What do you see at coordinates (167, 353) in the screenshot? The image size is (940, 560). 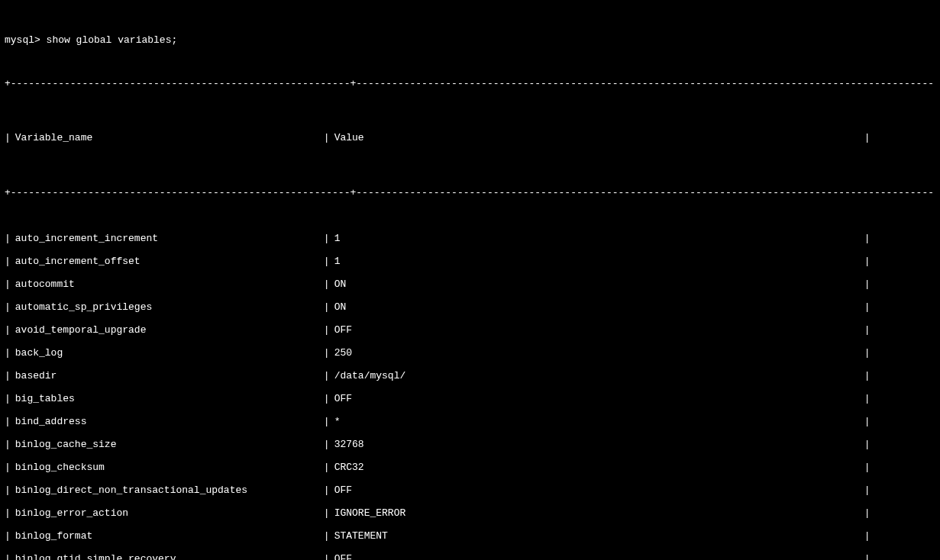 I see `variable-name-cell: back_log` at bounding box center [167, 353].